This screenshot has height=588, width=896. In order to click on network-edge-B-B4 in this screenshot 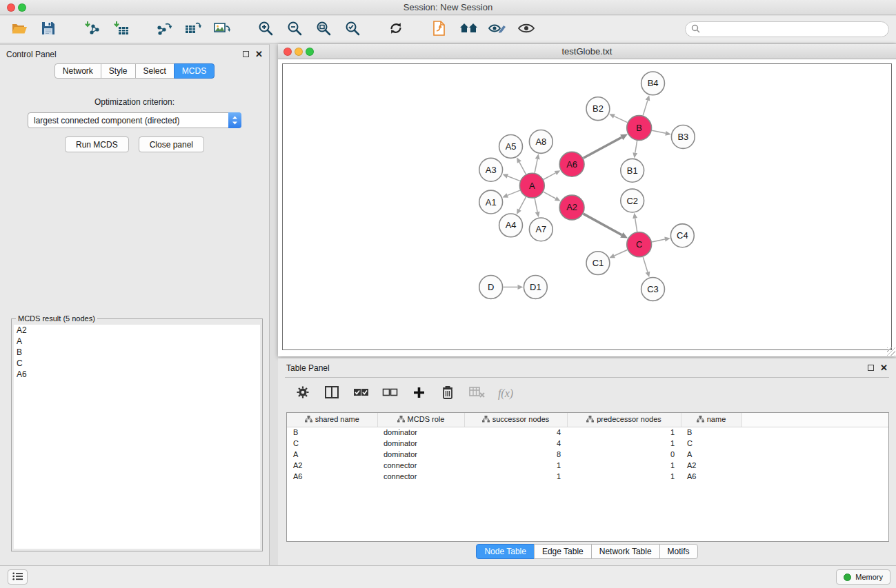, I will do `click(646, 108)`.